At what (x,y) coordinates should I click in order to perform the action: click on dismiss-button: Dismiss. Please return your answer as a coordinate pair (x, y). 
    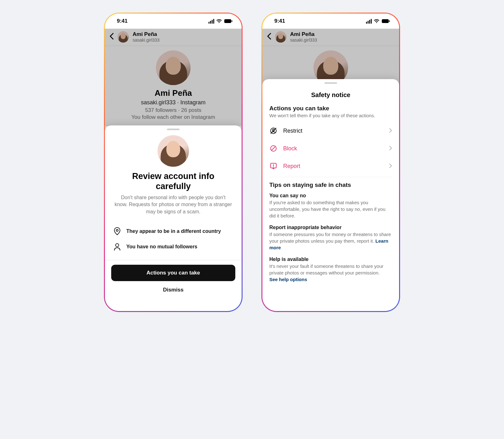
    Looking at the image, I should click on (173, 288).